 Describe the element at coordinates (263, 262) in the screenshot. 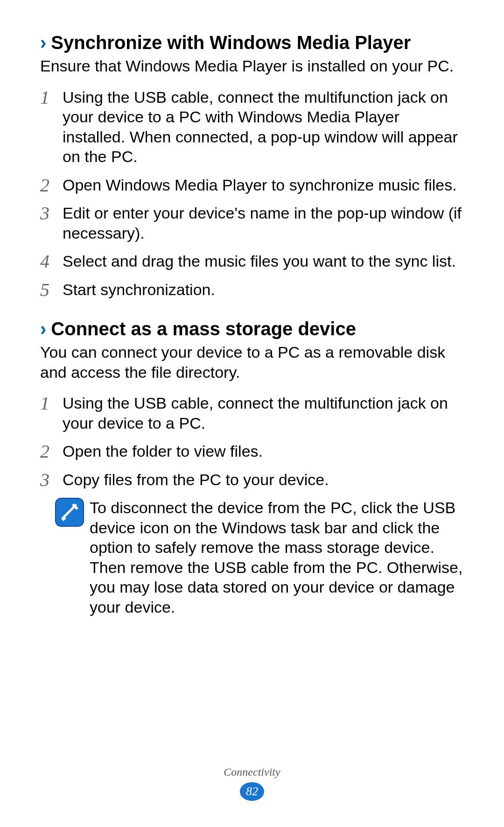

I see `step-text: Select and drag the music files you want…` at that location.